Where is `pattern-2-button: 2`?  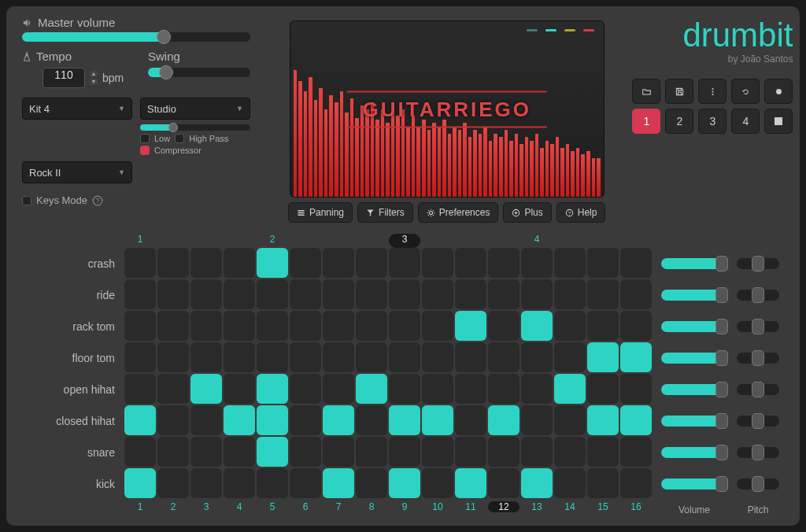
pattern-2-button: 2 is located at coordinates (679, 121).